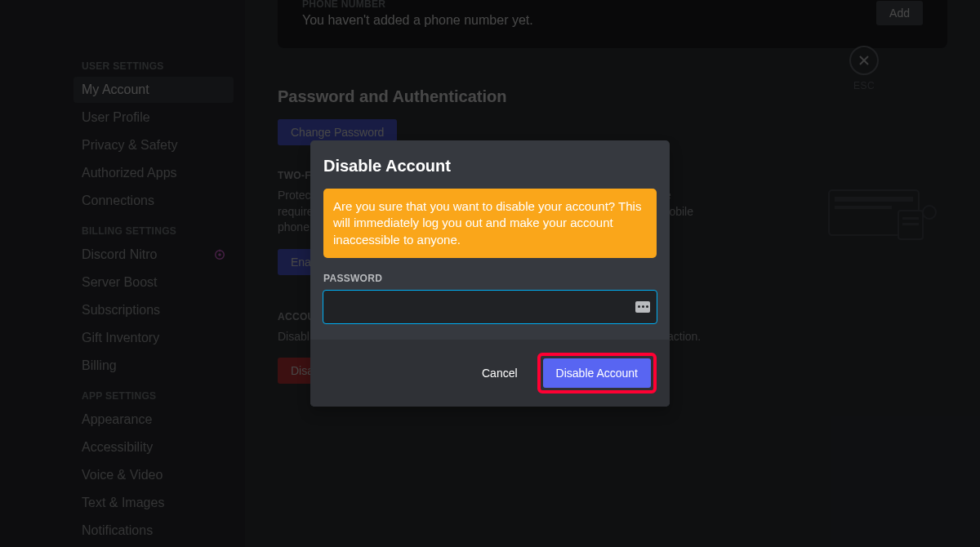  What do you see at coordinates (500, 373) in the screenshot?
I see `modal-cancel-button: Cancel` at bounding box center [500, 373].